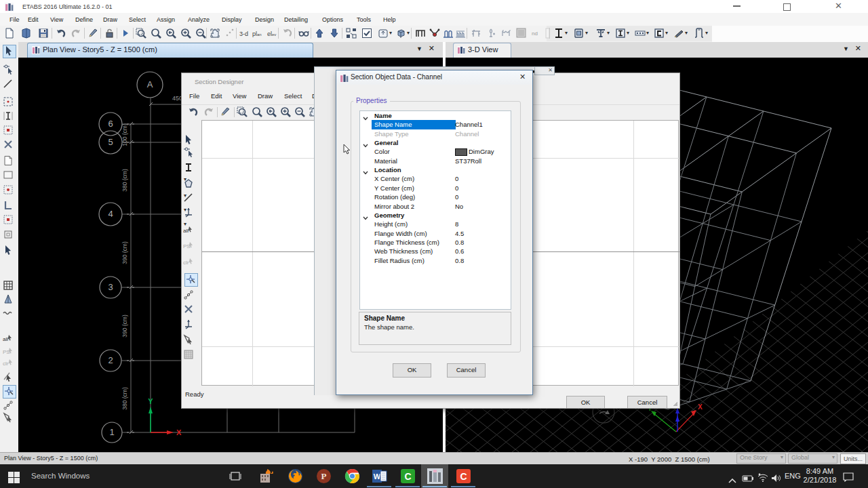 This screenshot has width=868, height=488. What do you see at coordinates (257, 34) in the screenshot?
I see `svg-text: plan` at bounding box center [257, 34].